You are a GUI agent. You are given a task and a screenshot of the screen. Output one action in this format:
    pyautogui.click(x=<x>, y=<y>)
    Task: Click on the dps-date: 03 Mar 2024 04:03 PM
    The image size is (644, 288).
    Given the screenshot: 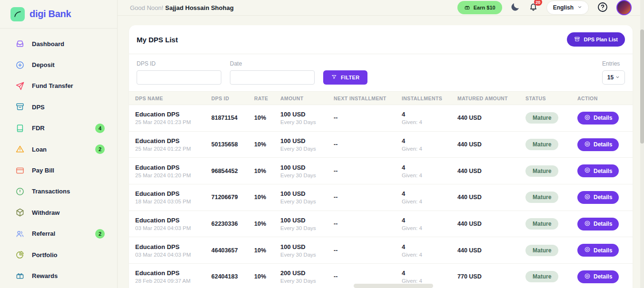 What is the action you would take?
    pyautogui.click(x=173, y=228)
    